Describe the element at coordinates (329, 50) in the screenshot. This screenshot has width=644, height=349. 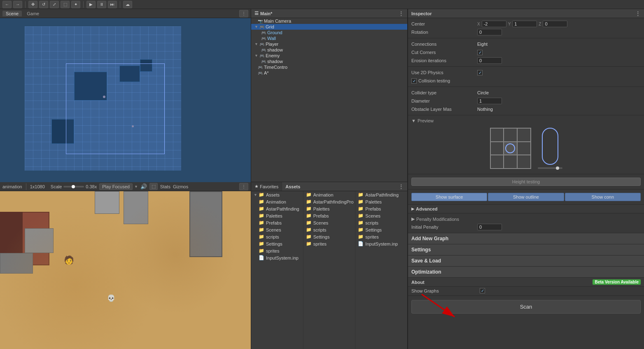
I see `hierarchy-item-player-shadow: 🎮 shadow` at that location.